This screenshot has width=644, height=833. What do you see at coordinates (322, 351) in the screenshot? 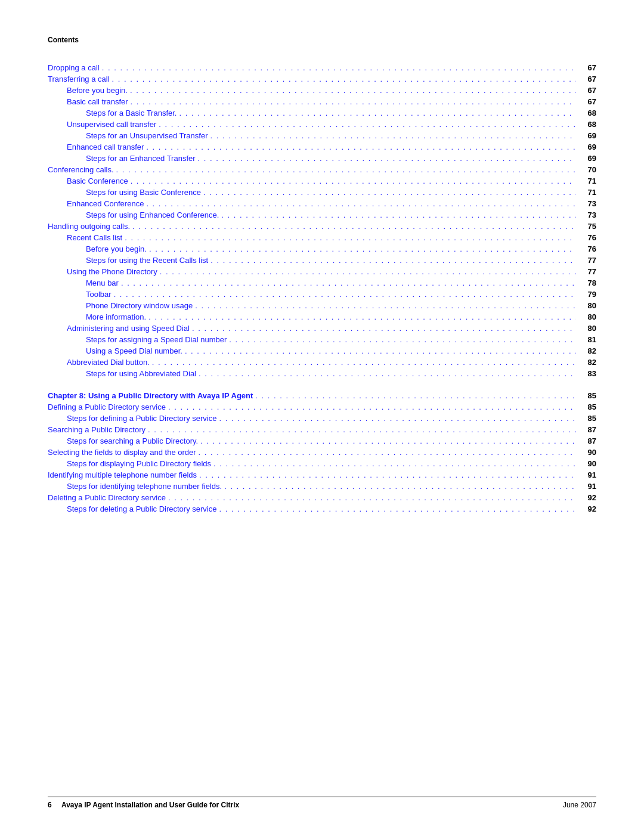
I see `toc-row: Using a Speed Dial number. . . . . . . .…` at bounding box center [322, 351].